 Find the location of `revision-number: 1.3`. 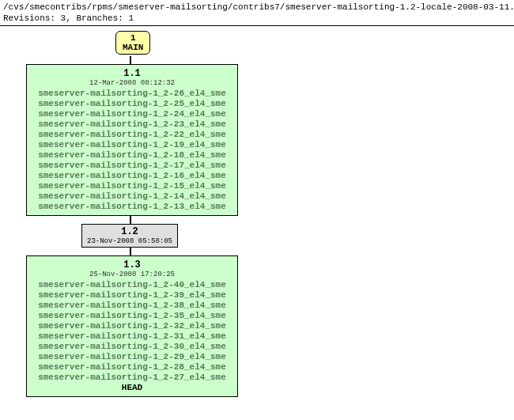

revision-number: 1.3 is located at coordinates (132, 265).